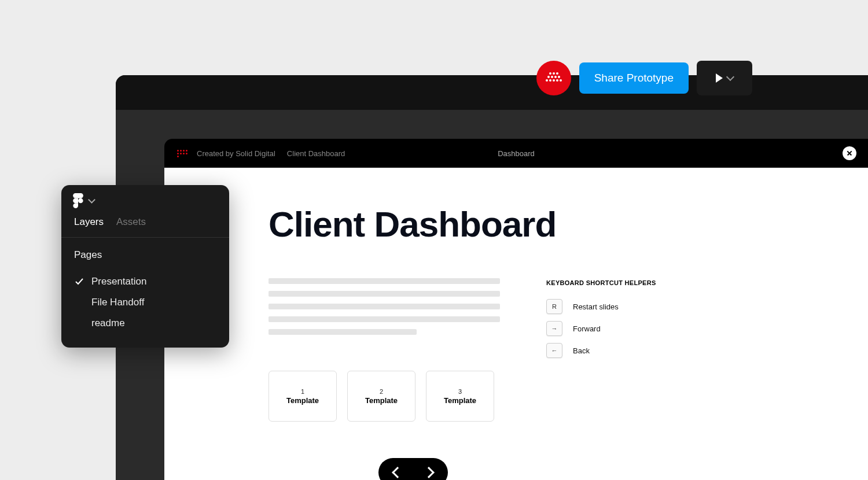 Image resolution: width=868 pixels, height=480 pixels. What do you see at coordinates (89, 222) in the screenshot?
I see `tab-layers: Layers` at bounding box center [89, 222].